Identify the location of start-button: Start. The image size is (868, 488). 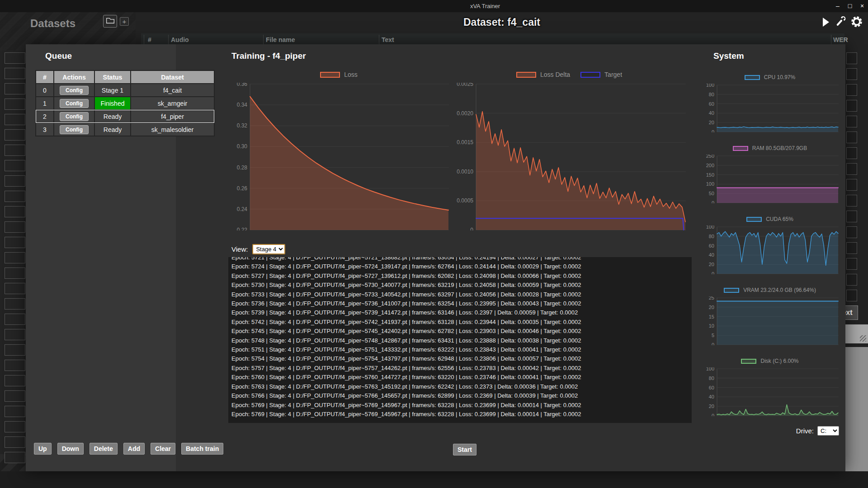
(465, 450).